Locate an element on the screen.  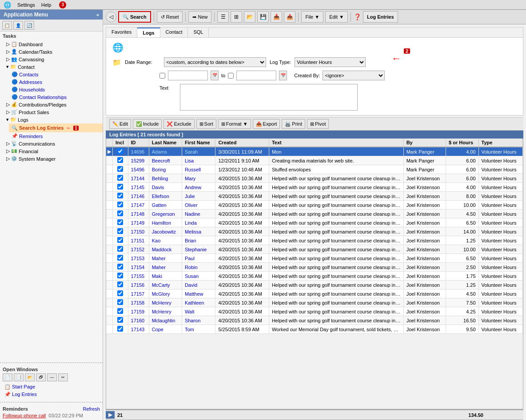
last-name-link: Kao is located at coordinates (156, 241).